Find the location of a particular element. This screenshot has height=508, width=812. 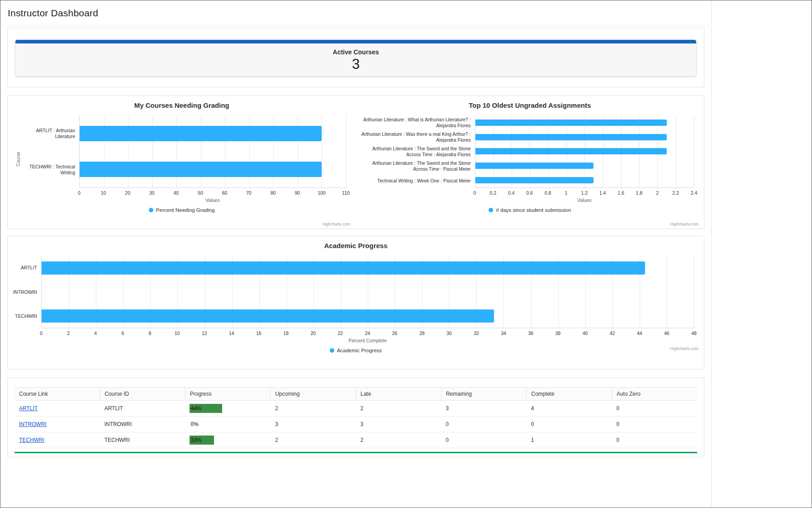

x-tick-label: 10 is located at coordinates (177, 333).